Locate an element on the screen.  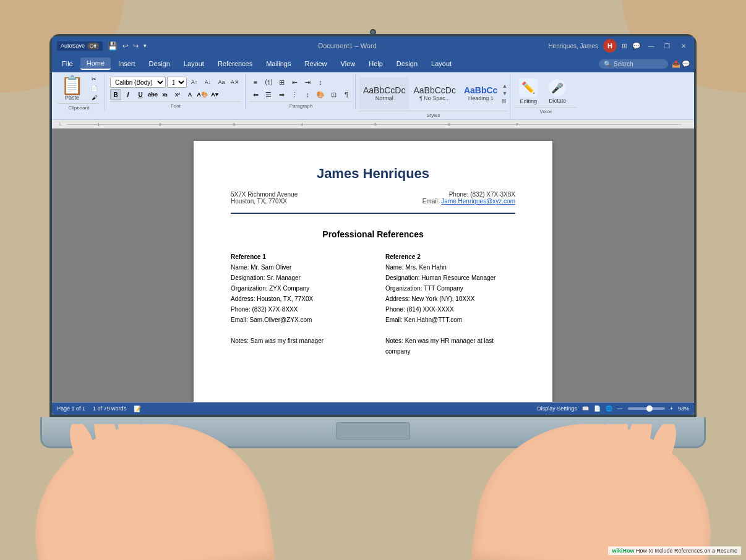
zoom-plus-btn: + is located at coordinates (672, 409).